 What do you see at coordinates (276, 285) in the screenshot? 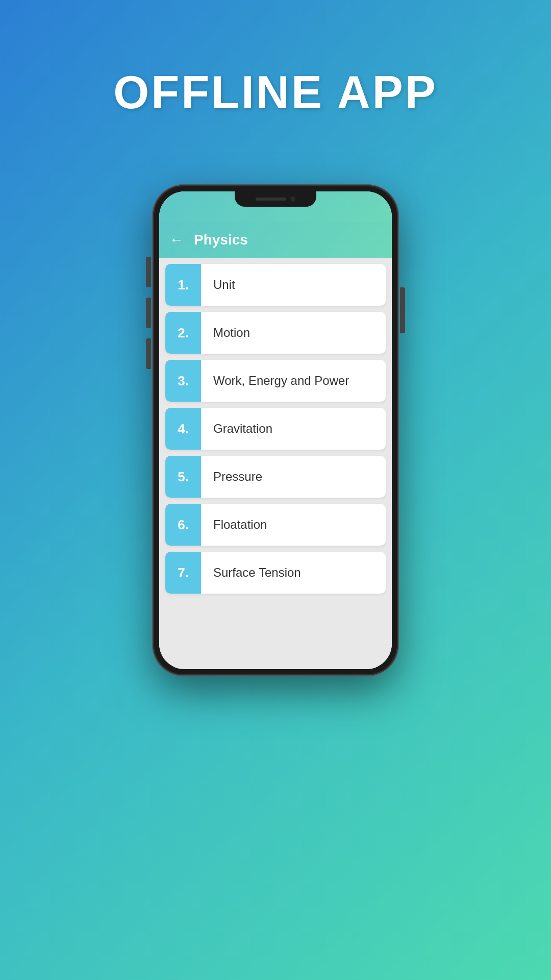
I see `list-item: 1.Unit` at bounding box center [276, 285].